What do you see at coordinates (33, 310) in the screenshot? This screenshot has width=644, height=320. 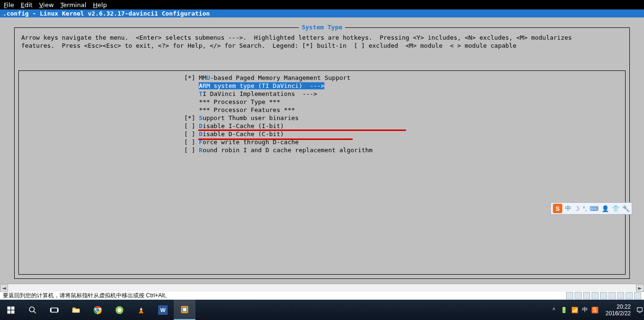 I see `search-button` at bounding box center [33, 310].